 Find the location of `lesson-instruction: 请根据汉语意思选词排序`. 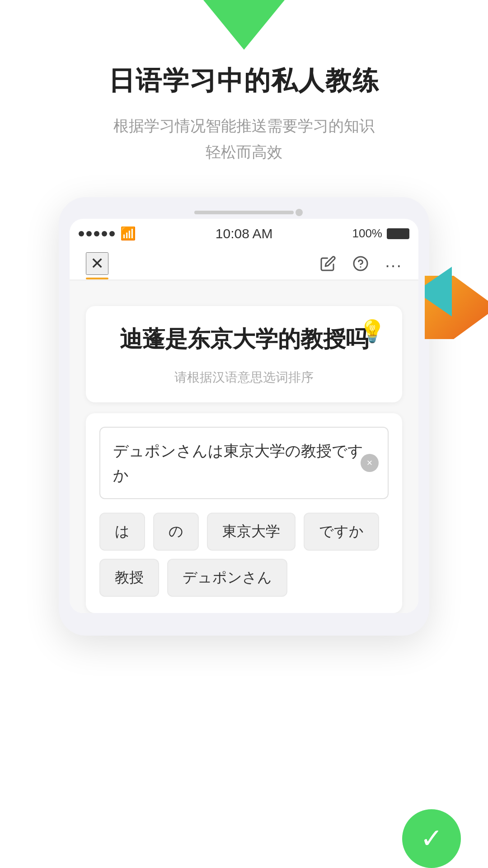

lesson-instruction: 请根据汉语意思选词排序 is located at coordinates (244, 377).